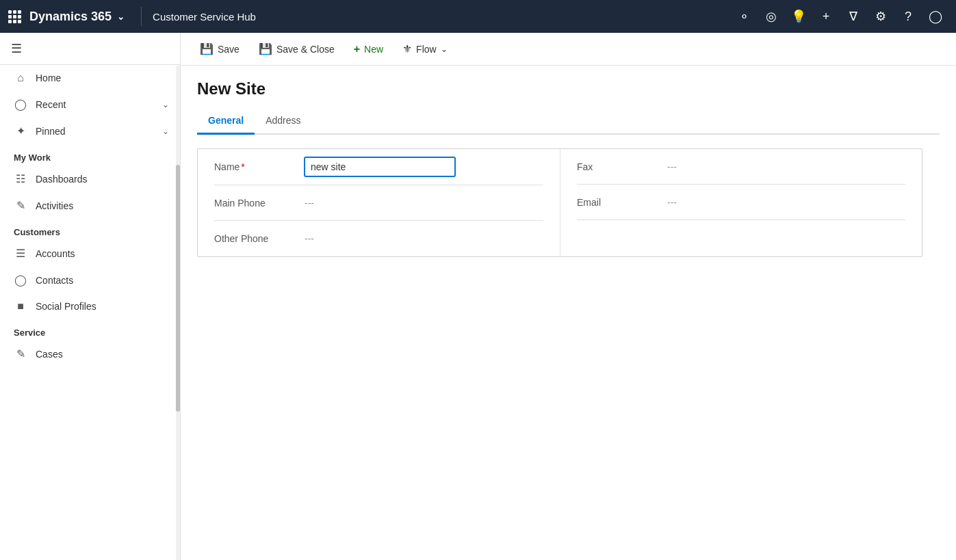  What do you see at coordinates (21, 179) in the screenshot?
I see `dashboards-icon: ☷` at bounding box center [21, 179].